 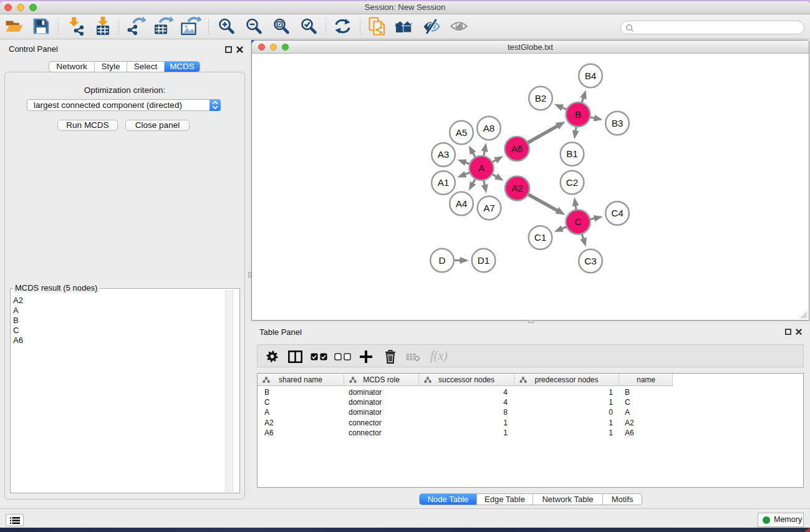 I want to click on svg-text: A4, so click(x=461, y=203).